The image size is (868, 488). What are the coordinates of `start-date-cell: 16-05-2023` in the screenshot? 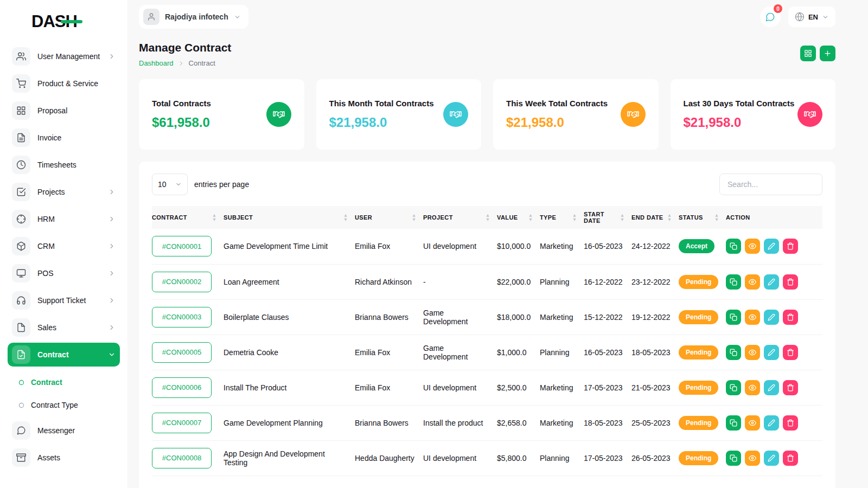 It's located at (608, 352).